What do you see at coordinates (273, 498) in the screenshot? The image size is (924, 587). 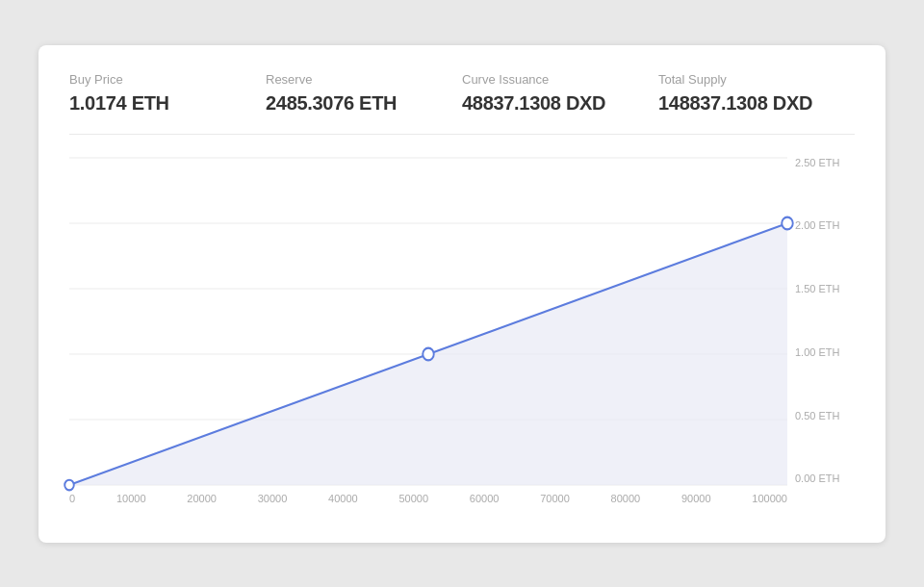 I see `x-label-30000: 30000` at bounding box center [273, 498].